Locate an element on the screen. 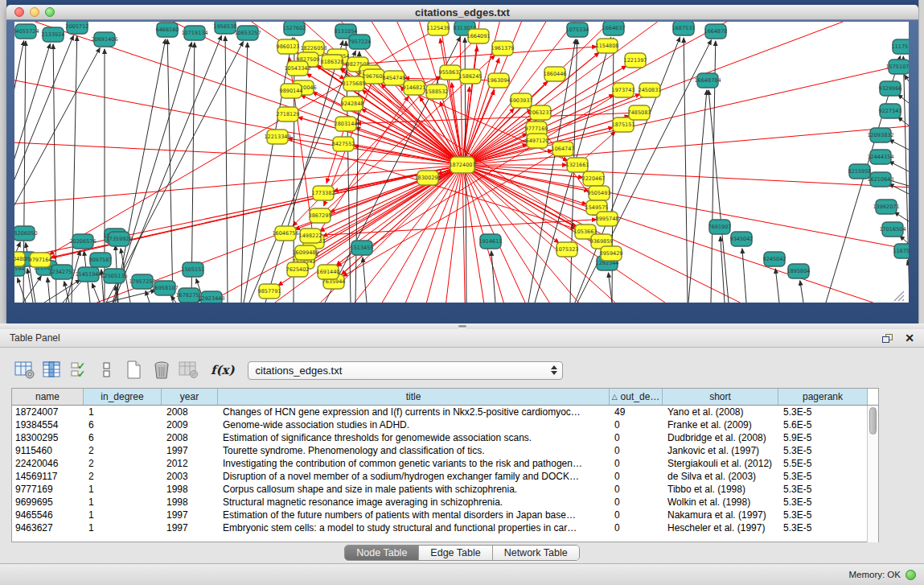  table-cell: 9465546 is located at coordinates (48, 515).